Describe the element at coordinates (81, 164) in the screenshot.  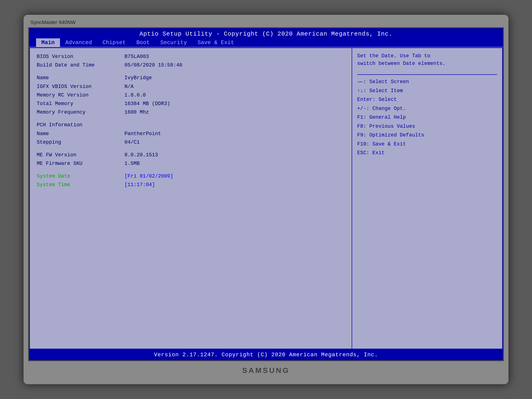
I see `label-me-sku: ME Firmware SKU` at that location.